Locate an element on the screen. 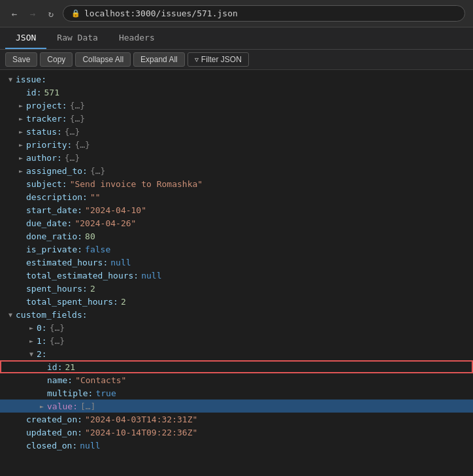  filter-json-button: ▿ Filter JSON is located at coordinates (218, 60).